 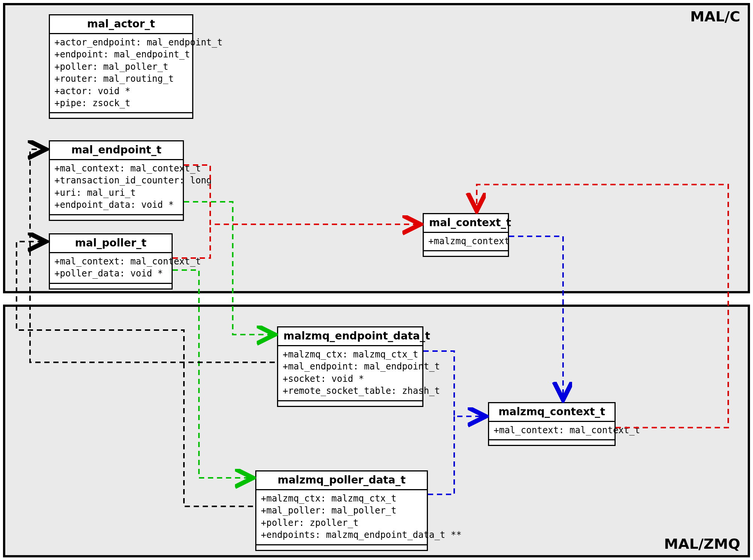 I want to click on class-title: malzmq_endpoint_data_t, so click(x=350, y=337).